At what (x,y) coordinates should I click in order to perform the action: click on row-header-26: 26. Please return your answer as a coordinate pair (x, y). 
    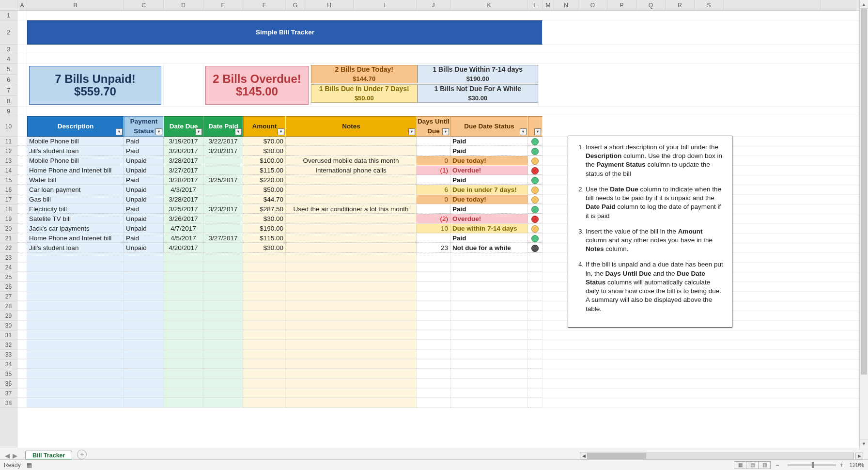
    Looking at the image, I should click on (9, 287).